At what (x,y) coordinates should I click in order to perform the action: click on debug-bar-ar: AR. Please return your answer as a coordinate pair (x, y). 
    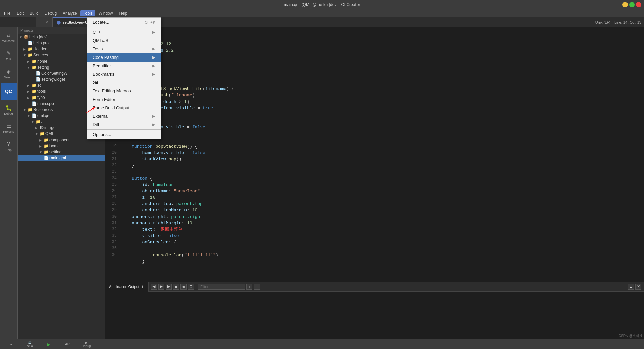
    Looking at the image, I should click on (67, 344).